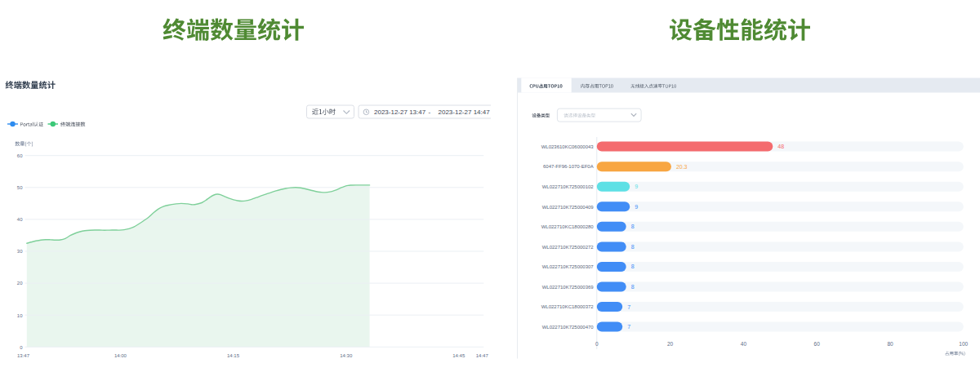 Image resolution: width=980 pixels, height=372 pixels. What do you see at coordinates (568, 327) in the screenshot?
I see `svg-text: WL022710K725000470` at bounding box center [568, 327].